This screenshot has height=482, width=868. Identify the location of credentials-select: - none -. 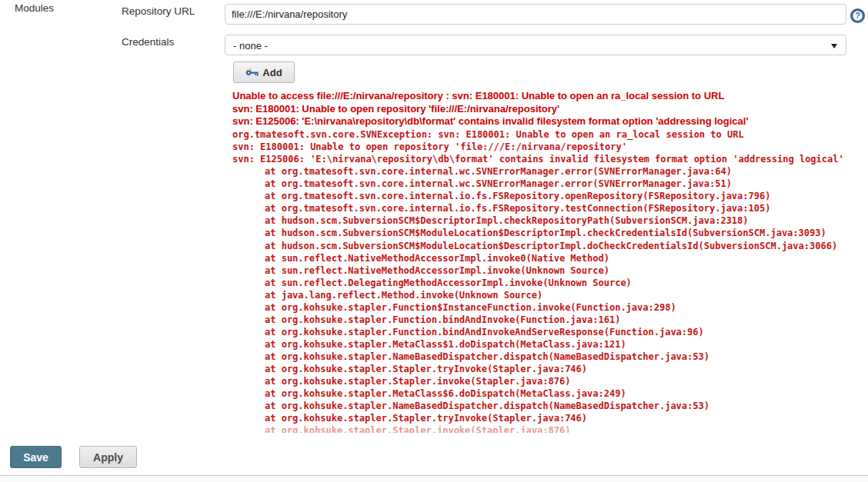
(536, 45).